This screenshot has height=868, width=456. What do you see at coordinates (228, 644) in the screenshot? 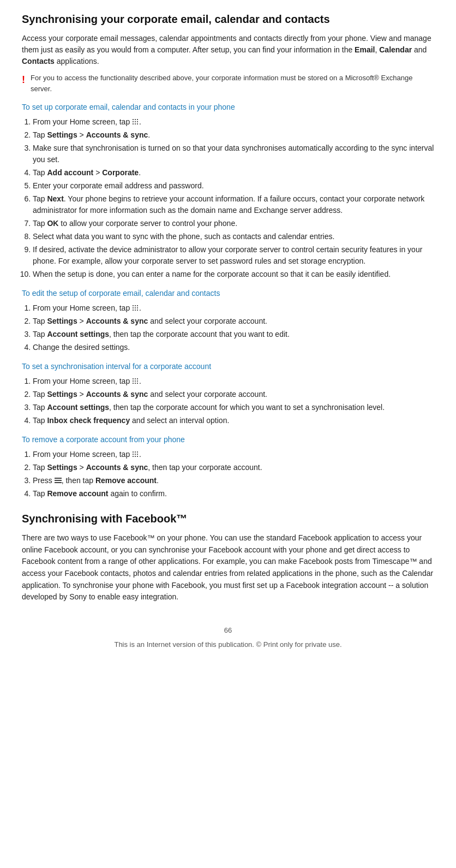
I see `footer-text: This is an Internet version of this publ…` at bounding box center [228, 644].